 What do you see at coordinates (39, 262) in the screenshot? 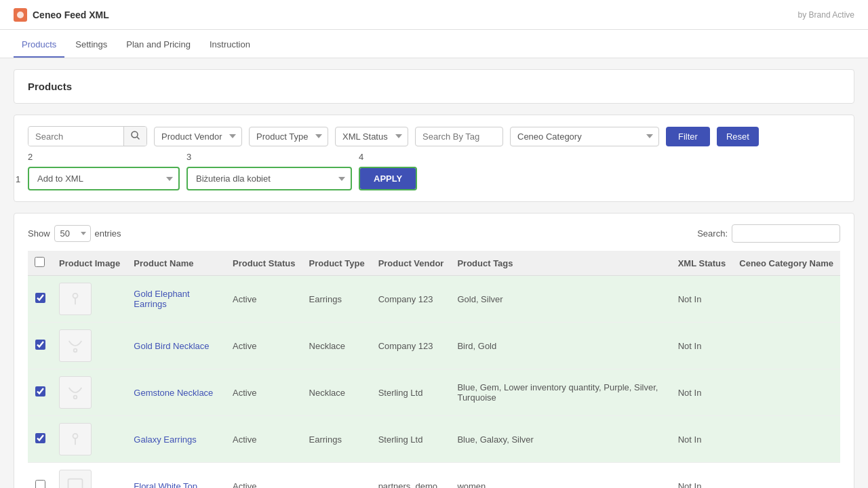
I see `select-all-checkbox` at bounding box center [39, 262].